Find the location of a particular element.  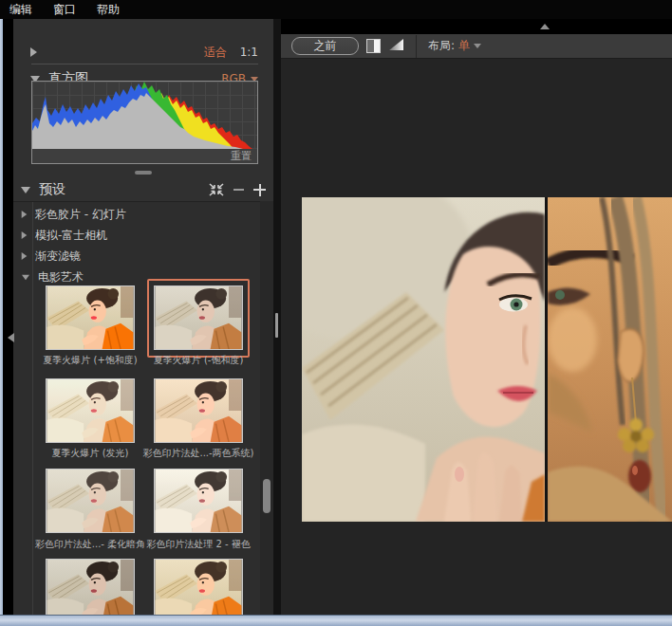

fit-zoom-button: 适合 is located at coordinates (215, 53).